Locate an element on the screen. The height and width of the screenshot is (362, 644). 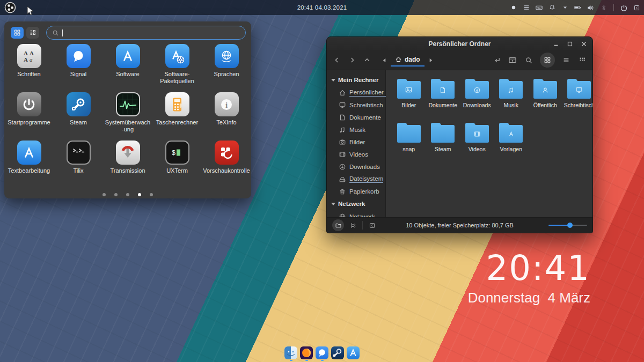
list-view-toggle is located at coordinates (33, 33).